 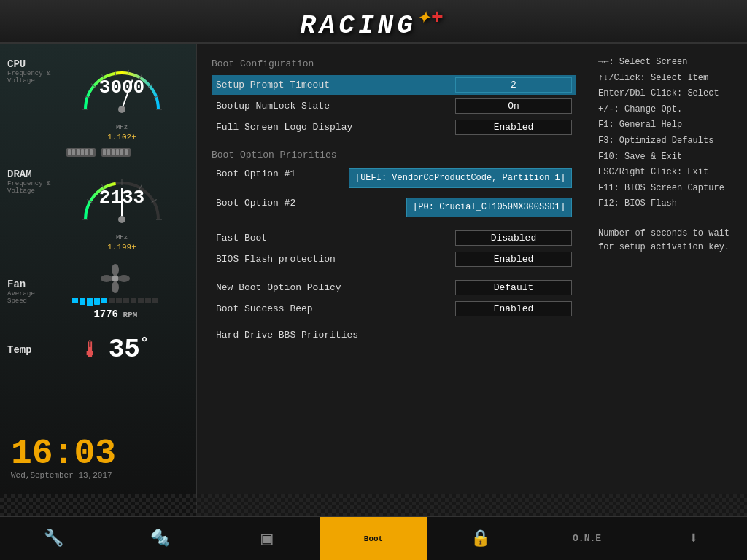 I want to click on fan-icon, so click(x=115, y=279).